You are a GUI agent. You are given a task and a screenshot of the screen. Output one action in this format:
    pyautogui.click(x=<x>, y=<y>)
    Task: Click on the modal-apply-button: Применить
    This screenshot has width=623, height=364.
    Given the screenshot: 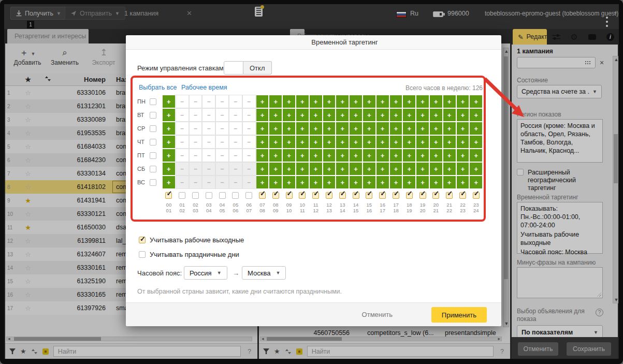 What is the action you would take?
    pyautogui.click(x=459, y=315)
    